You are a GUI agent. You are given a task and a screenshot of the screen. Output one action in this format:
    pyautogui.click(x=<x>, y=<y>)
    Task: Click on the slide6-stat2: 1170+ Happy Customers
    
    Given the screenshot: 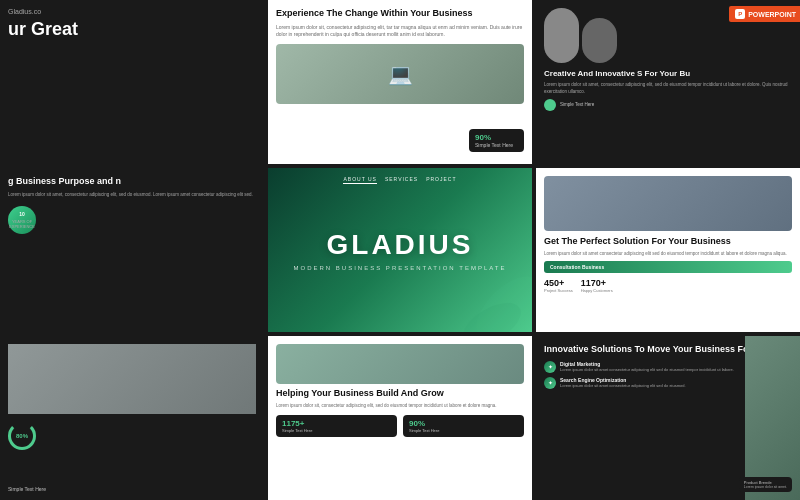 What is the action you would take?
    pyautogui.click(x=597, y=286)
    